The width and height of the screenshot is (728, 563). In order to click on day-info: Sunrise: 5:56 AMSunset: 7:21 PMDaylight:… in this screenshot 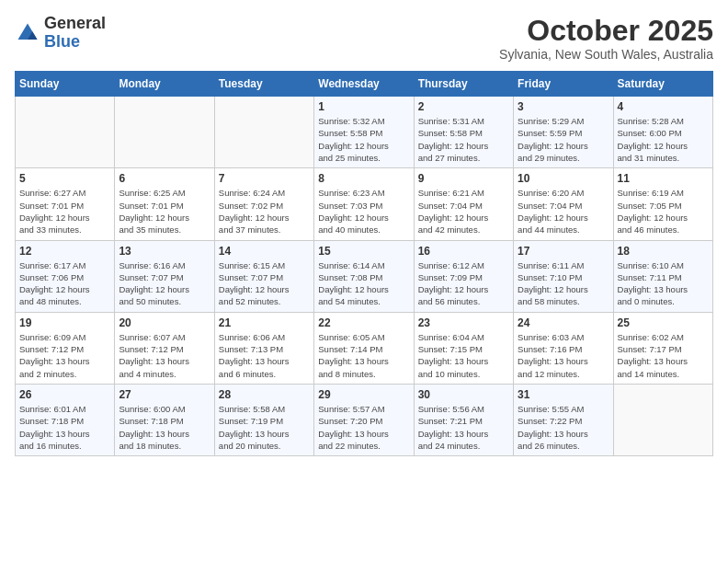, I will do `click(463, 427)`.